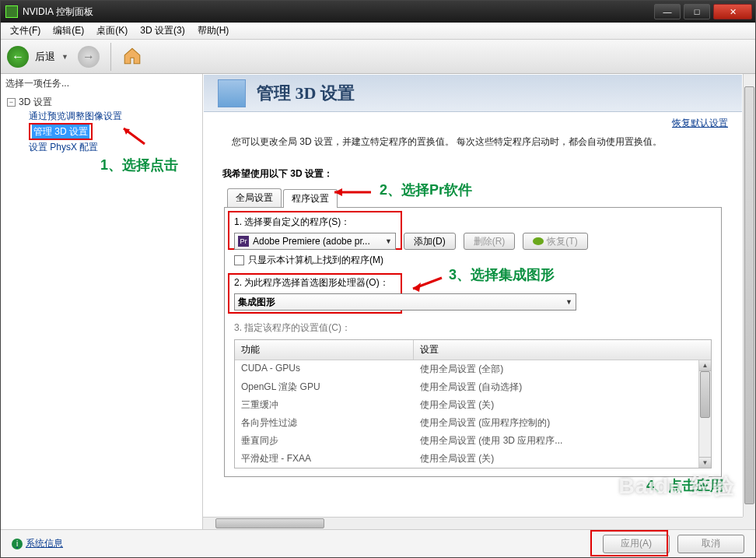  Describe the element at coordinates (45, 57) in the screenshot. I see `back-label: 后退` at that location.